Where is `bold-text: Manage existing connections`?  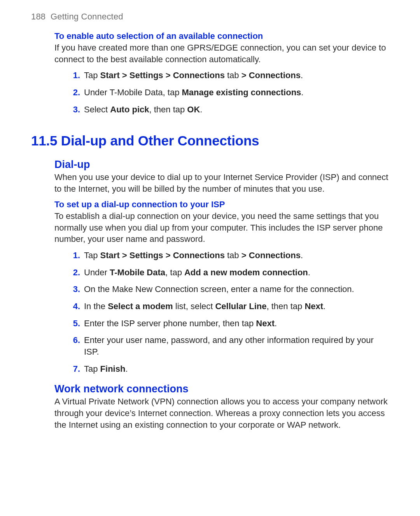
bold-text: Manage existing connections is located at coordinates (242, 93).